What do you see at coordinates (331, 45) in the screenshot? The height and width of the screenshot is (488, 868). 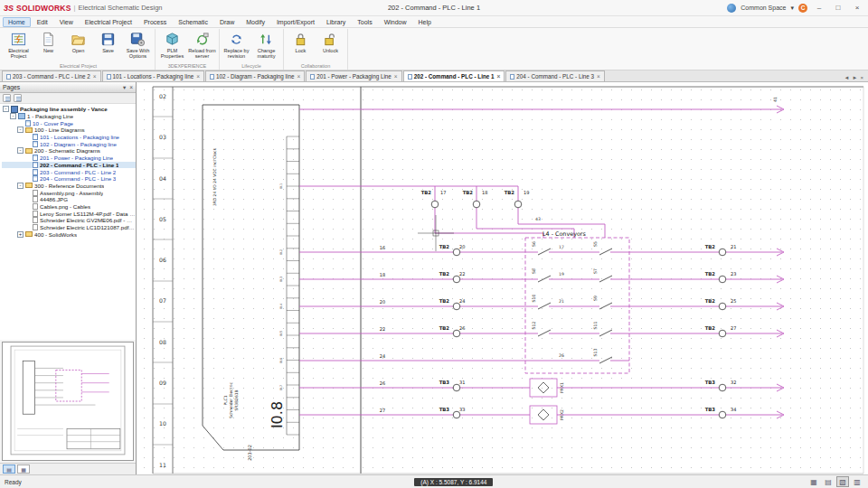 I see `unlock-button: Unlock` at bounding box center [331, 45].